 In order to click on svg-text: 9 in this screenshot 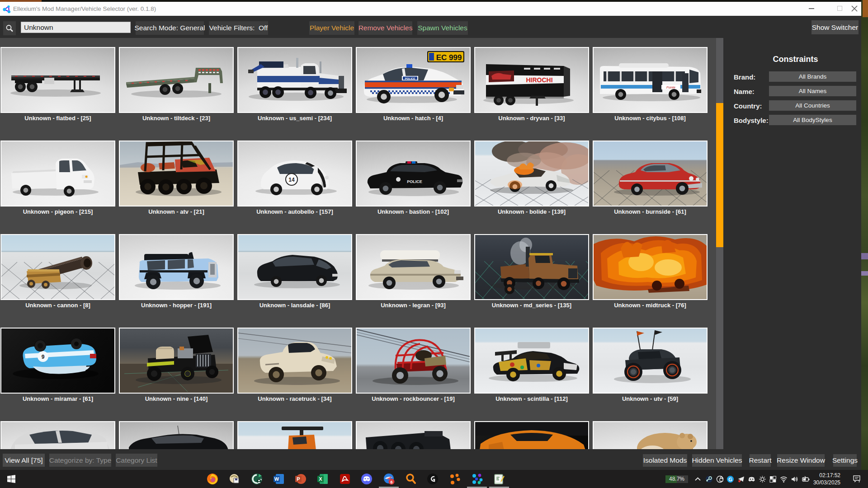, I will do `click(43, 357)`.